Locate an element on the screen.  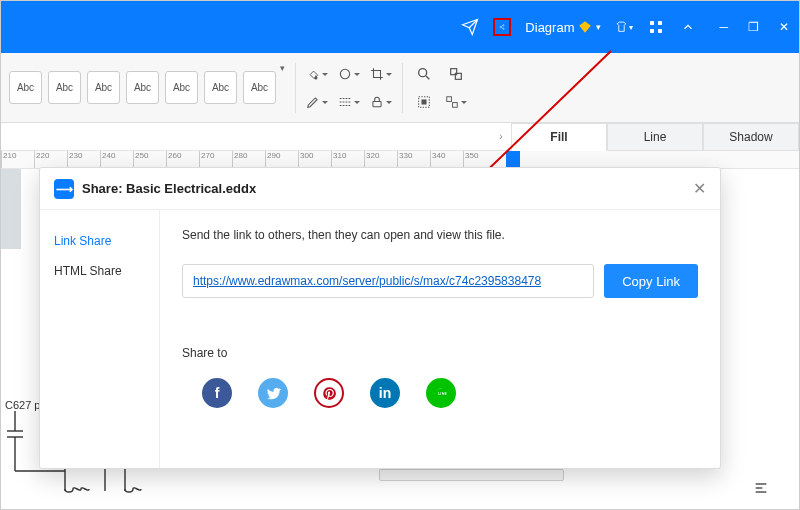
theme-swatches: AbcAbcAbcAbcAbcAbcAbc is located at coordinates (142, 88).